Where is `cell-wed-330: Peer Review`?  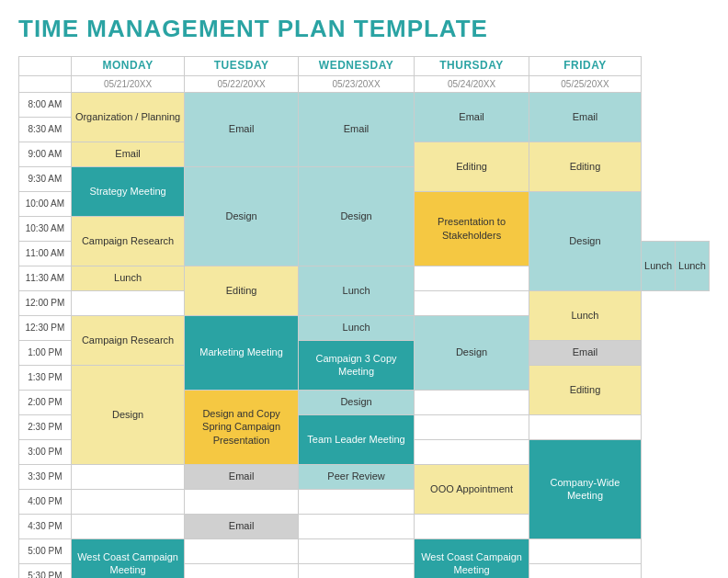
cell-wed-330: Peer Review is located at coordinates (356, 476).